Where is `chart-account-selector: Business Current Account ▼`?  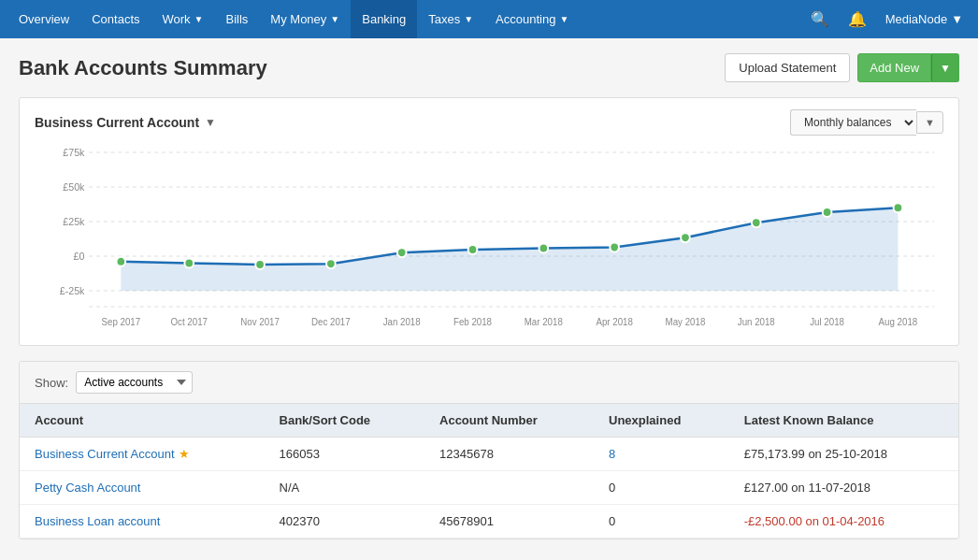 chart-account-selector: Business Current Account ▼ is located at coordinates (125, 122).